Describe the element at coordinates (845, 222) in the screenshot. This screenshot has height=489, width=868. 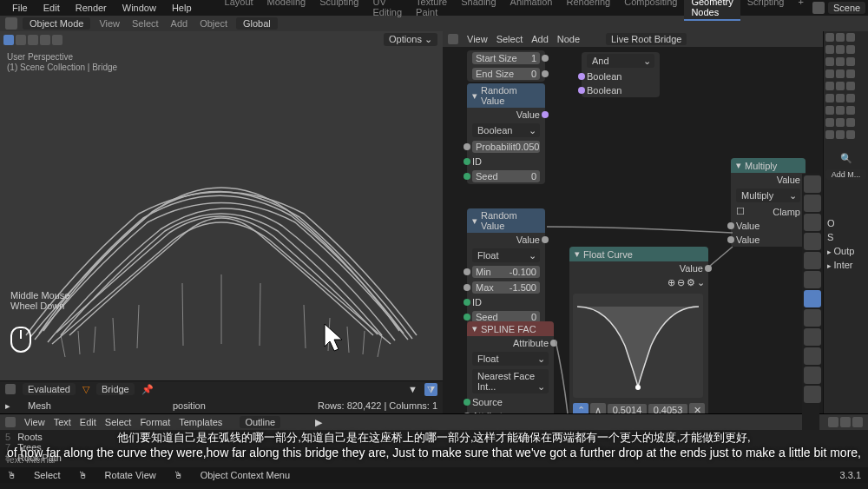
I see `outliner: 🔍 Add M... O S ▸ Outp ▸ Inter` at that location.